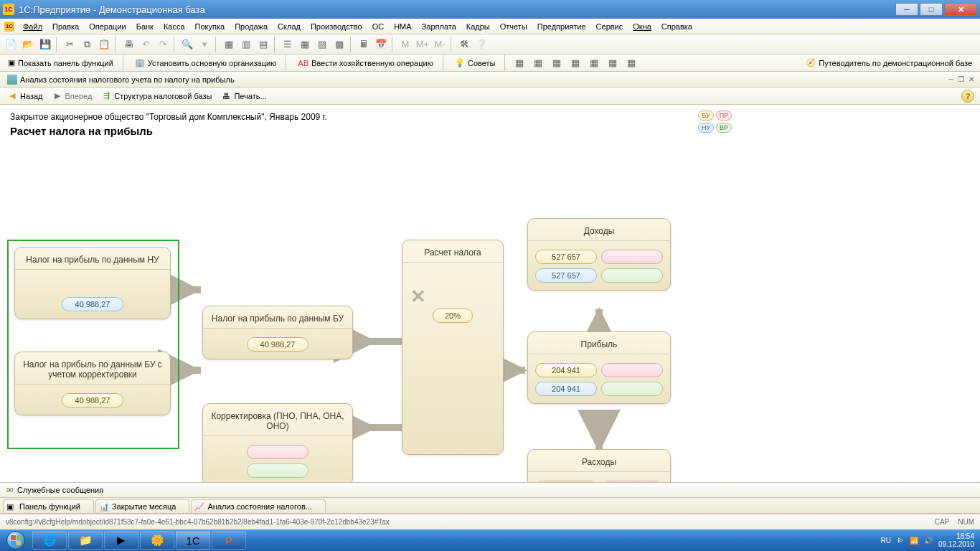 The width and height of the screenshot is (980, 551). Describe the element at coordinates (599, 466) in the screenshot. I see `card-expense: Расходы 322 715 322 715` at that location.